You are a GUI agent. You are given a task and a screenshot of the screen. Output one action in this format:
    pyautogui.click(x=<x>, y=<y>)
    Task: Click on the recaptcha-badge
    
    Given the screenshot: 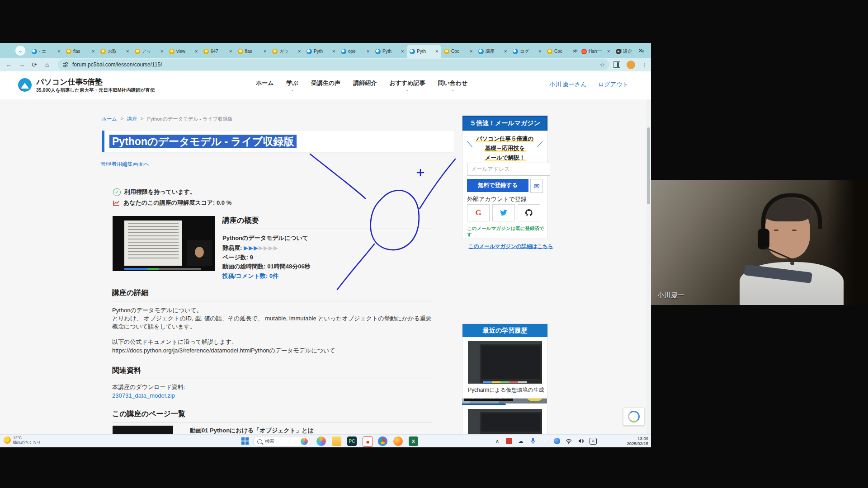 What is the action you would take?
    pyautogui.click(x=634, y=417)
    